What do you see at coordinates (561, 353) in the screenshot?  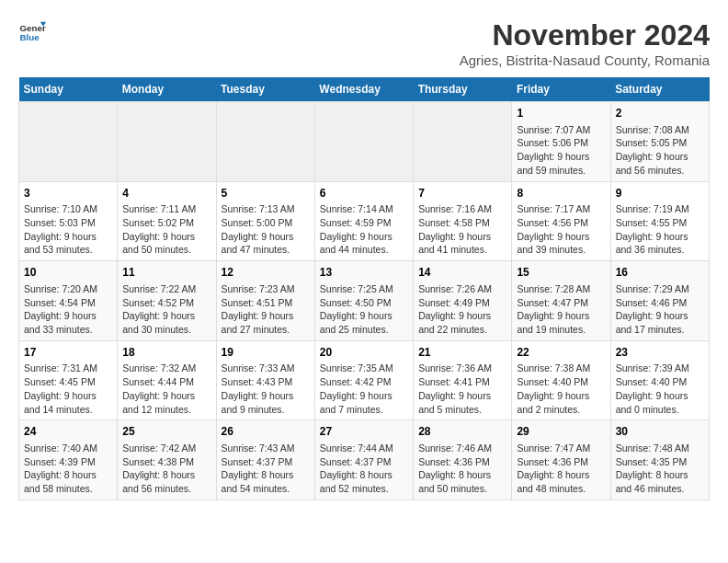 I see `day-number: 22` at bounding box center [561, 353].